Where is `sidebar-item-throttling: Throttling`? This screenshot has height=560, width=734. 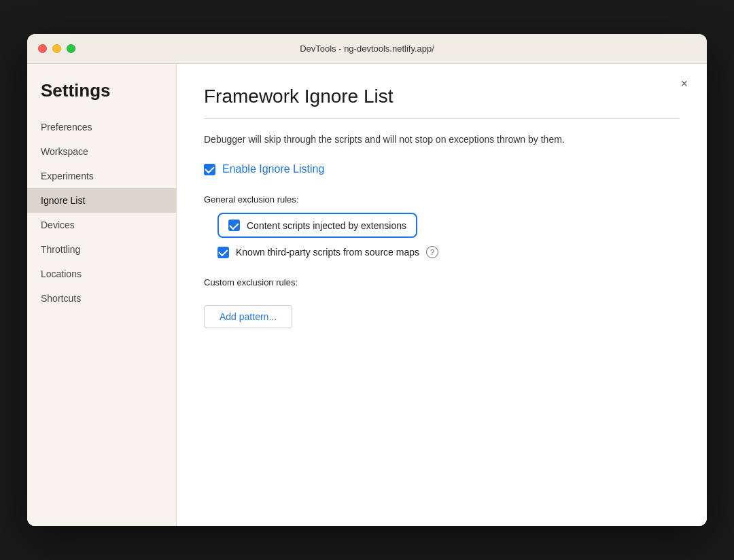 sidebar-item-throttling: Throttling is located at coordinates (102, 249).